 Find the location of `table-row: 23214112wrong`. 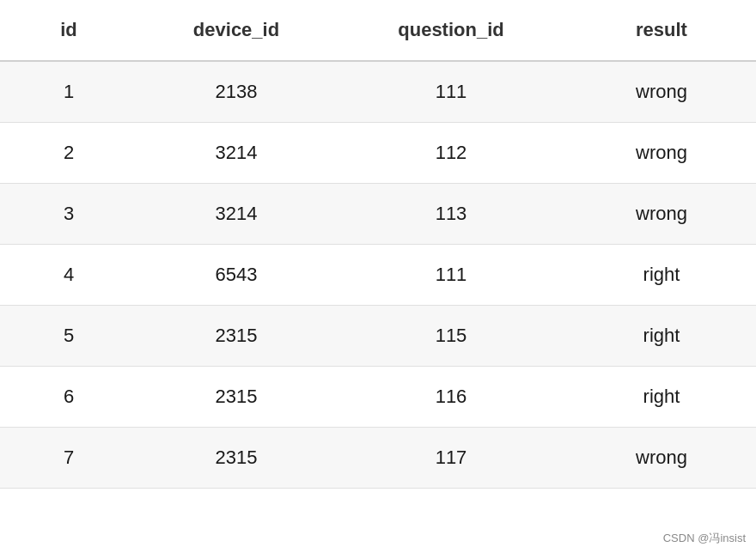

table-row: 23214112wrong is located at coordinates (378, 153).